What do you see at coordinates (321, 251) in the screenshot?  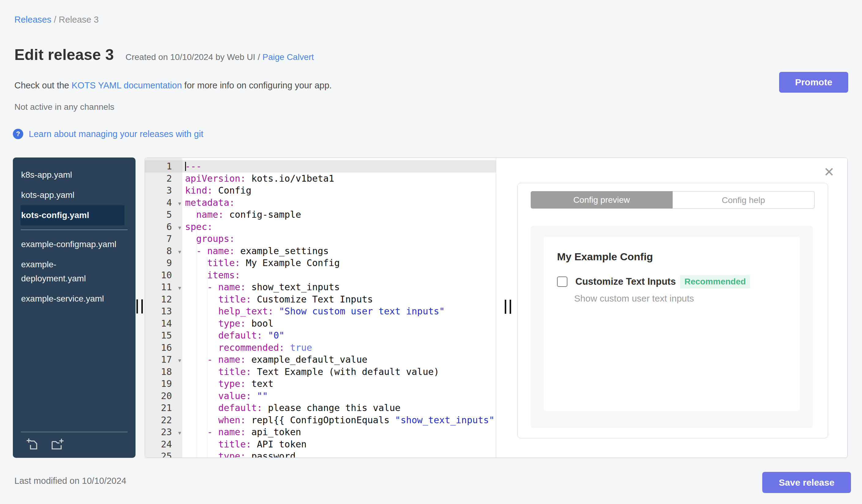 I see `code-line: 8▾ - name: example_settings` at bounding box center [321, 251].